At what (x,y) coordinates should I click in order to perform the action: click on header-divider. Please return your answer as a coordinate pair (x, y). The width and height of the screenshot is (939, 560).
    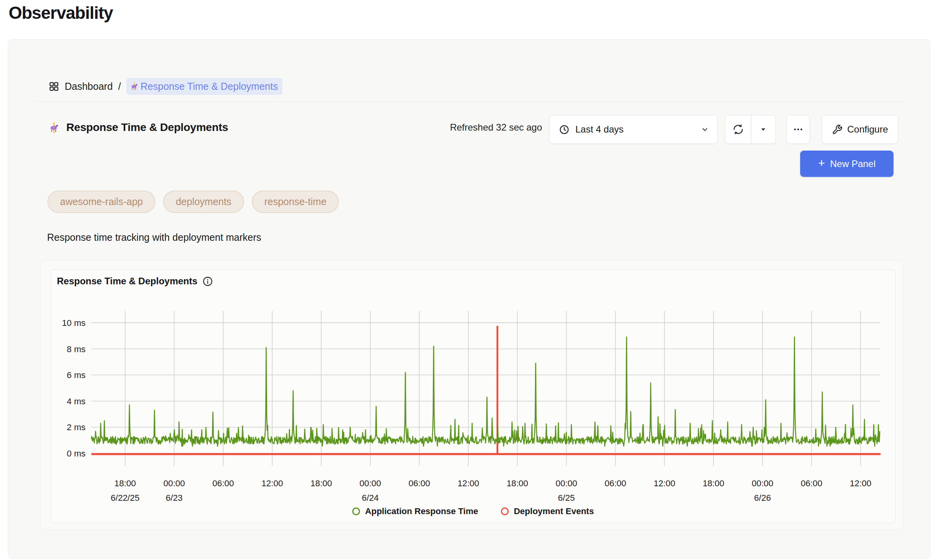
    Looking at the image, I should click on (469, 101).